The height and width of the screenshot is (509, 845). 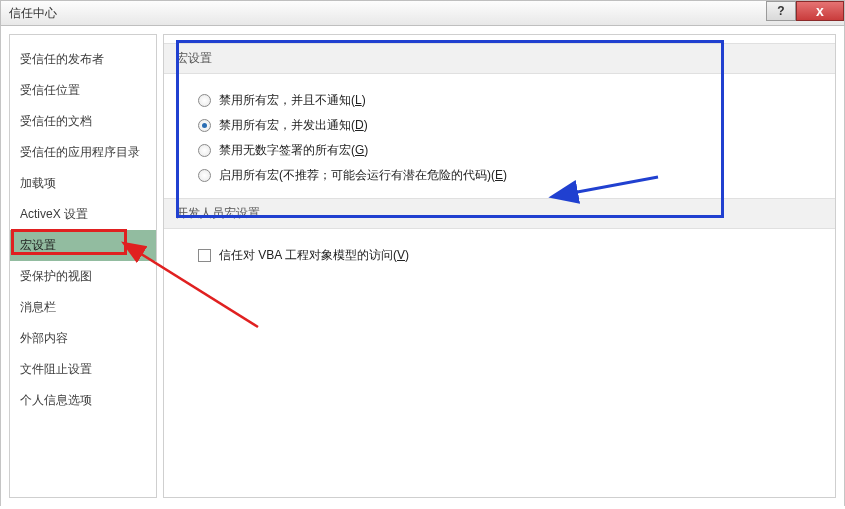 I want to click on close-icon: x, so click(x=820, y=11).